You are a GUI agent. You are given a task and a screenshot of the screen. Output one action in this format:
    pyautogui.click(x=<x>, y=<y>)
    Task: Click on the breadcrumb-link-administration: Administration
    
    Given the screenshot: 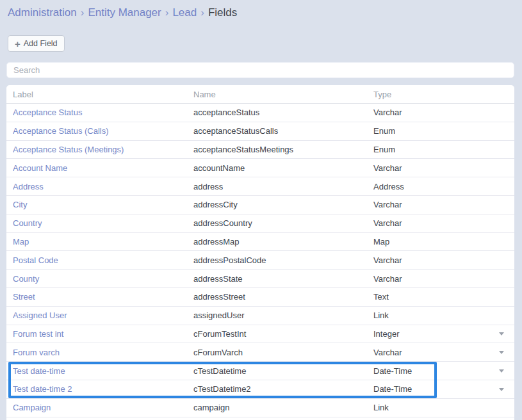 What is the action you would take?
    pyautogui.click(x=42, y=13)
    